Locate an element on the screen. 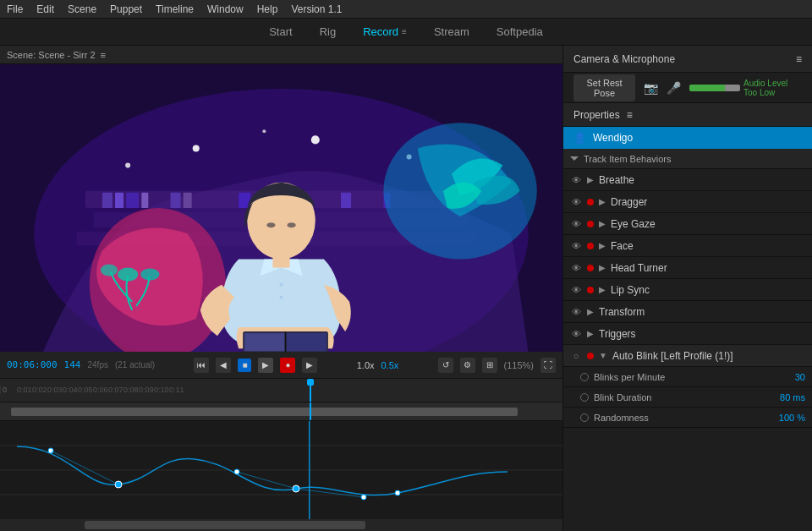  behavior-lip-sync: 👁 ▶ Lip Sync is located at coordinates (688, 290).